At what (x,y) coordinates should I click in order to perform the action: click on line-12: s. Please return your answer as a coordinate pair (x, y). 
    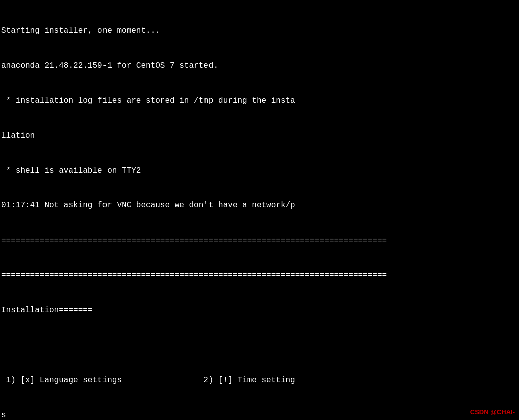
    Looking at the image, I should click on (259, 415).